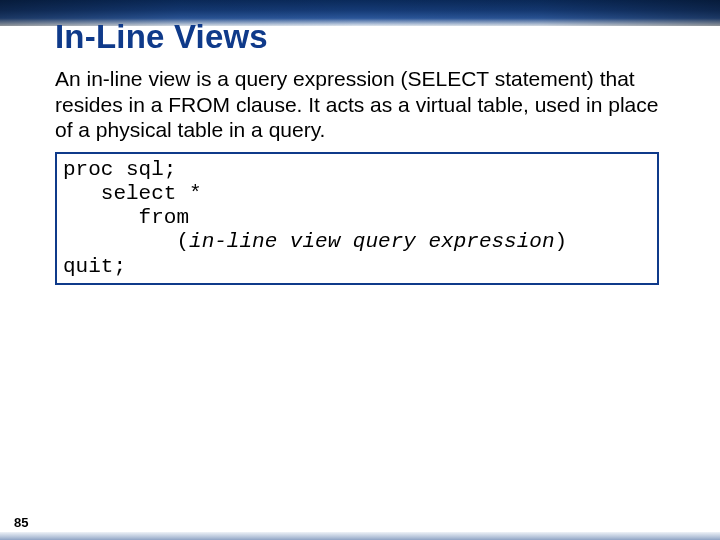 This screenshot has height=540, width=720. What do you see at coordinates (126, 242) in the screenshot?
I see `code-line-4-prefix: (` at bounding box center [126, 242].